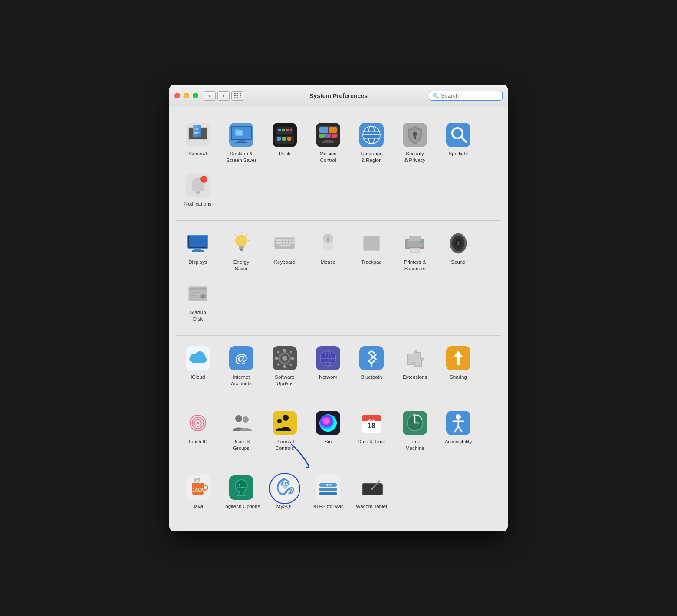 The image size is (677, 616). I want to click on touch-id-label: Touch ID, so click(198, 442).